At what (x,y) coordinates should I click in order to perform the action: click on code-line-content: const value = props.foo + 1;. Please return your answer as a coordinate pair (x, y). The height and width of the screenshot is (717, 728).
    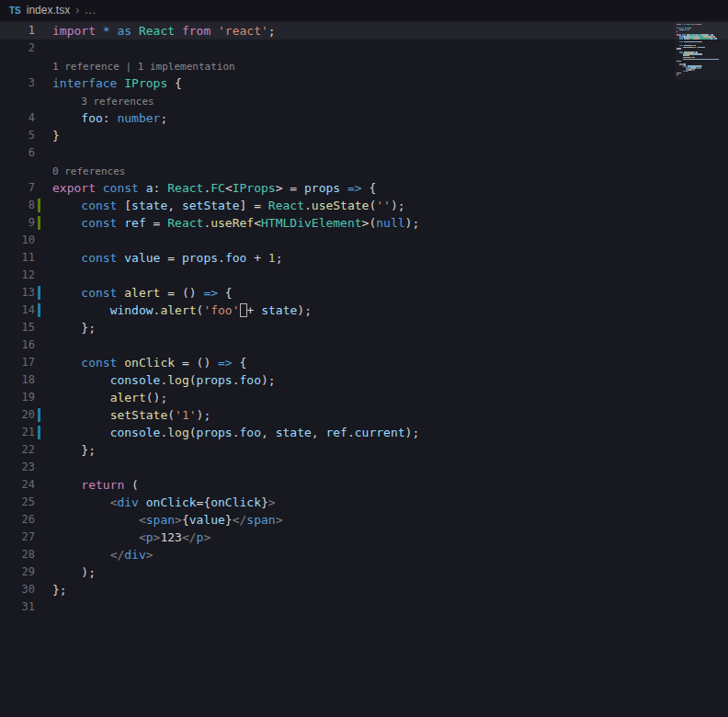
    Looking at the image, I should click on (159, 257).